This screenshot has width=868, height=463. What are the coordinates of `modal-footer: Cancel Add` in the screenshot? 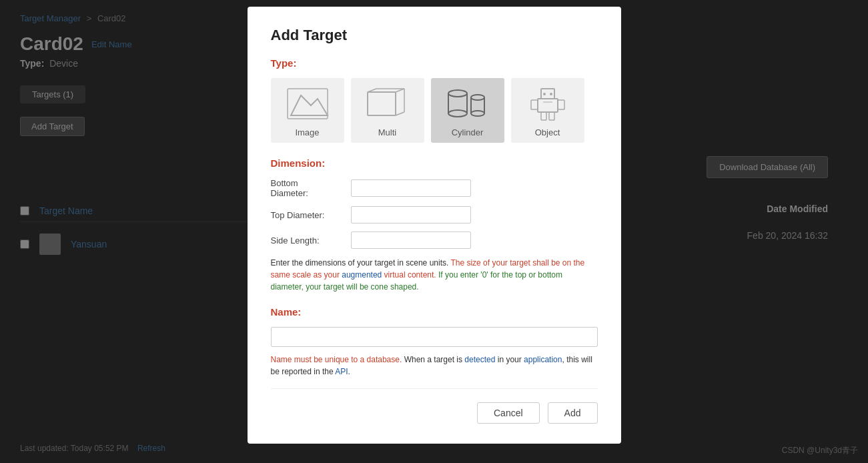 It's located at (434, 406).